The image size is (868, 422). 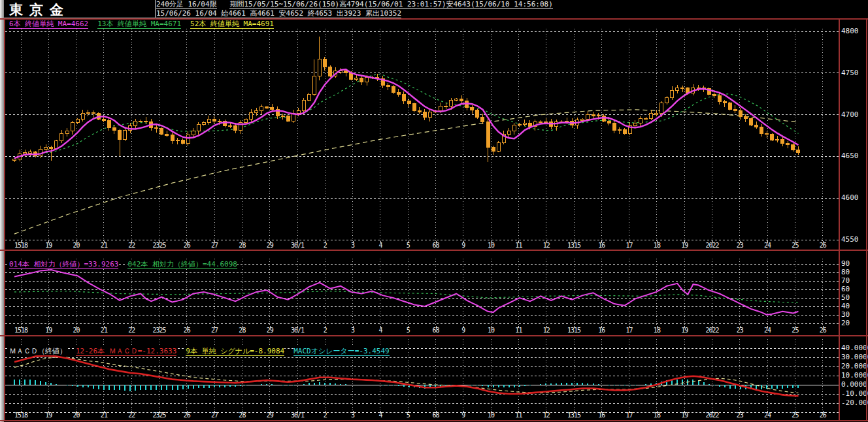 What do you see at coordinates (855, 403) in the screenshot?
I see `axis-tick-label: -20.0000` at bounding box center [855, 403].